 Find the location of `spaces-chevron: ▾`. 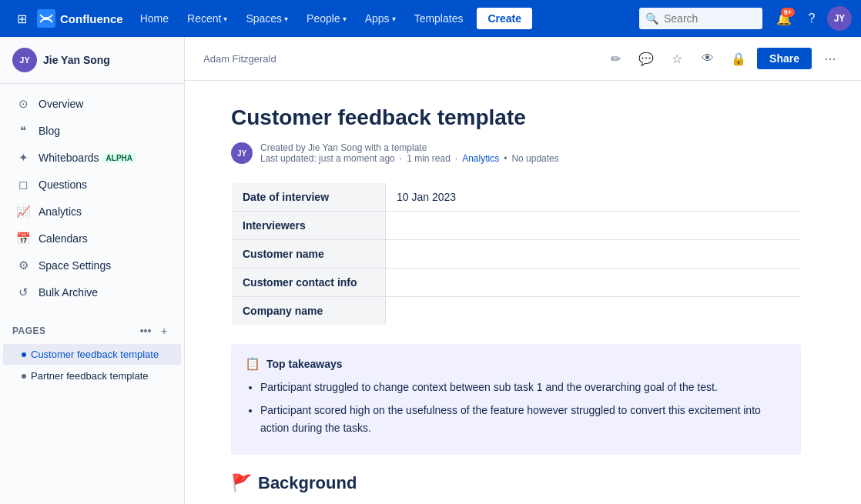

spaces-chevron: ▾ is located at coordinates (286, 18).